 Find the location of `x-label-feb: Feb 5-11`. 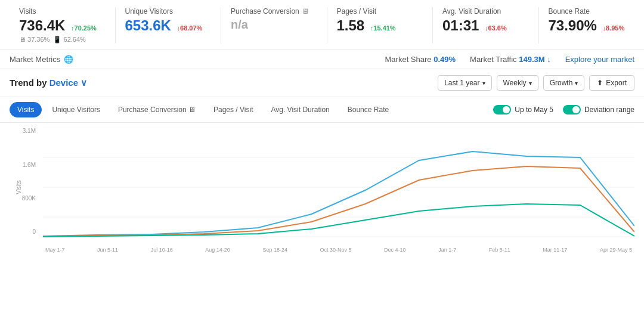

x-label-feb: Feb 5-11 is located at coordinates (500, 250).